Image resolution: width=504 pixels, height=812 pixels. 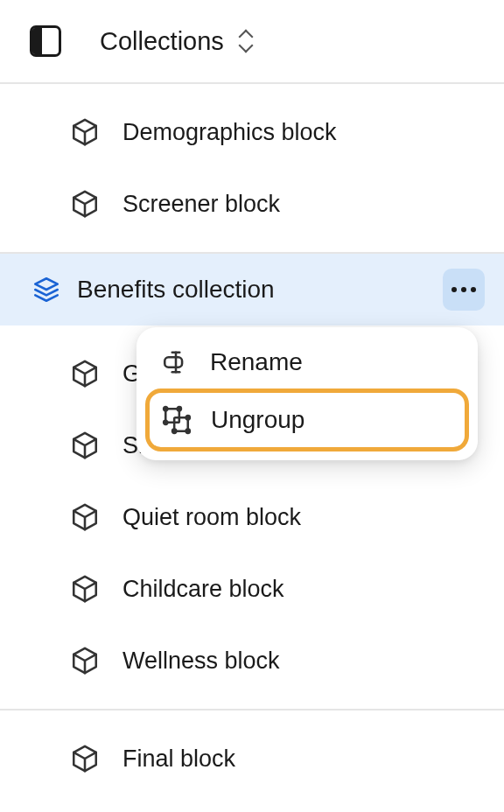 What do you see at coordinates (252, 517) in the screenshot?
I see `list-item: Quiet room block` at bounding box center [252, 517].